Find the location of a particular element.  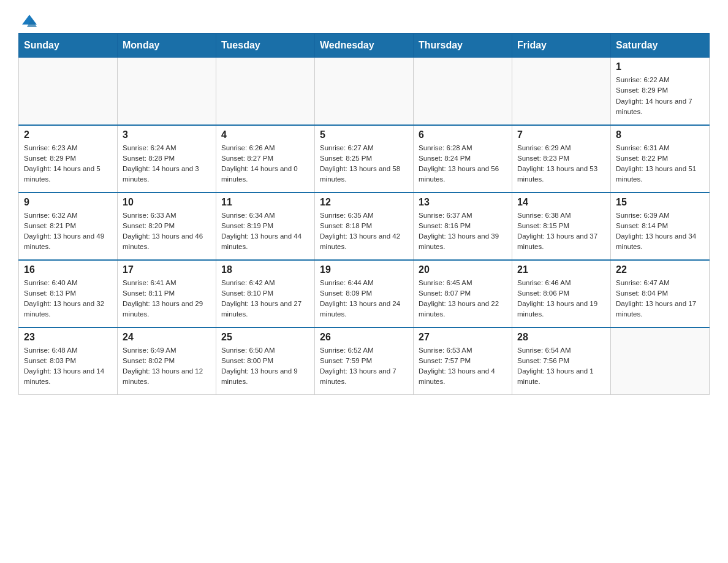

calendar-cell: 27Sunrise: 6:53 AM Sunset: 7:57 PM Dayli… is located at coordinates (463, 361).